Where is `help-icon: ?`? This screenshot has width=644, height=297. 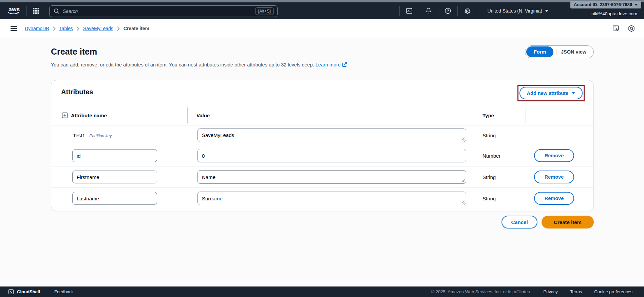
help-icon: ? is located at coordinates (448, 11).